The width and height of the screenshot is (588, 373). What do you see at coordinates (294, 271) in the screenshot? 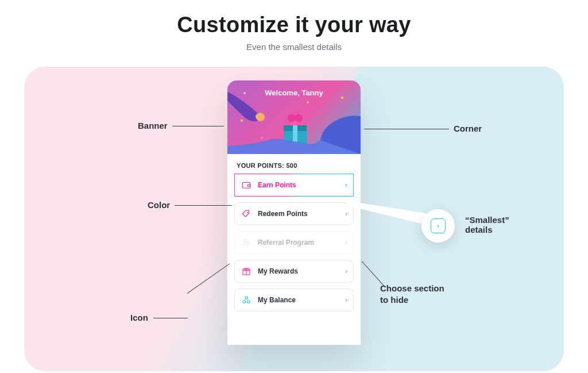
I see `tile-my-rewards: My Rewards ›` at bounding box center [294, 271].